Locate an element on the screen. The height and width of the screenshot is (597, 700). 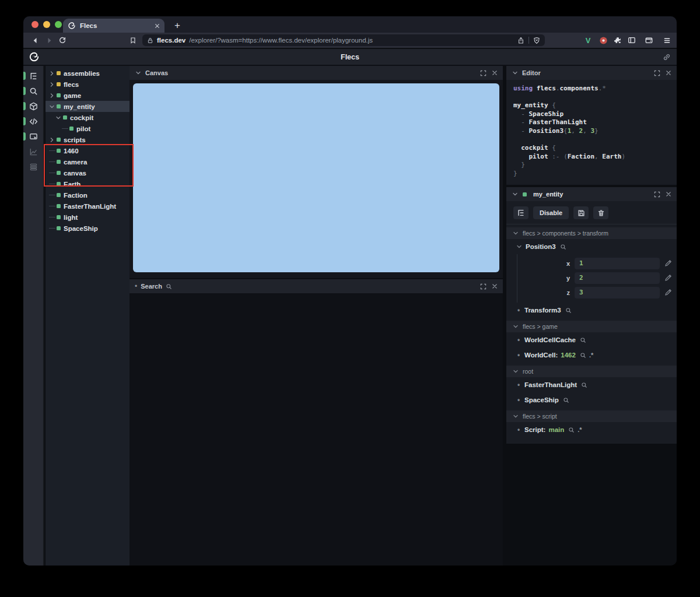
editor-panel-title: Editor is located at coordinates (531, 73).